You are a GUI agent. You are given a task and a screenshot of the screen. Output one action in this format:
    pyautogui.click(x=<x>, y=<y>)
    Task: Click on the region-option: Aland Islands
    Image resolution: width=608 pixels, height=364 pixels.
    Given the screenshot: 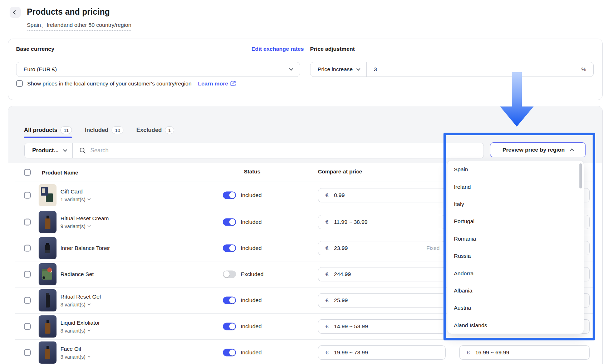 What is the action you would take?
    pyautogui.click(x=516, y=325)
    